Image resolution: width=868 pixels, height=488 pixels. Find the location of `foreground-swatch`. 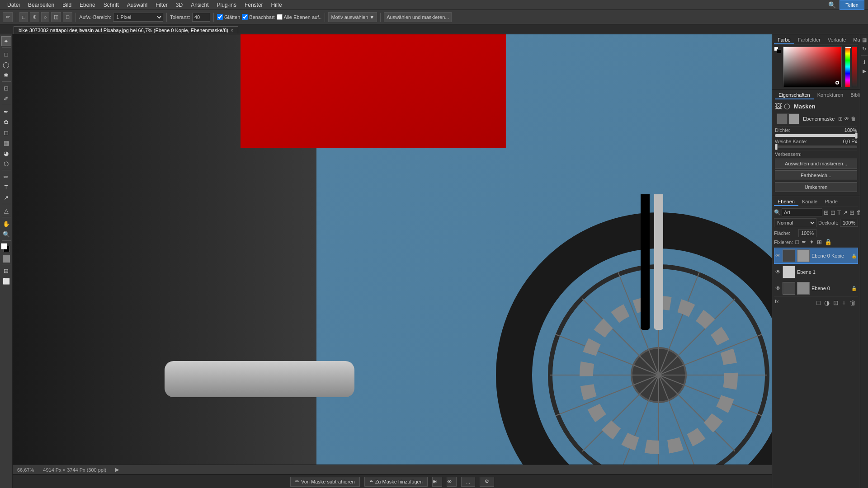

foreground-swatch is located at coordinates (4, 246).